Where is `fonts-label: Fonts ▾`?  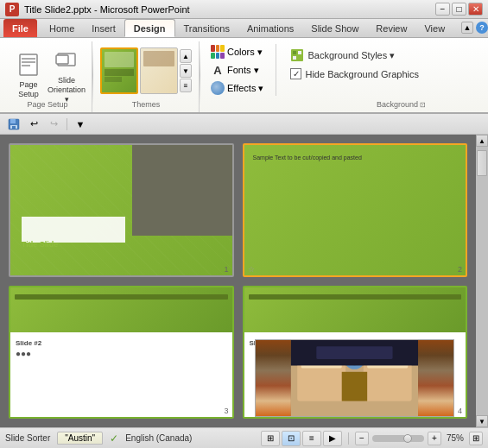 fonts-label: Fonts ▾ is located at coordinates (244, 71).